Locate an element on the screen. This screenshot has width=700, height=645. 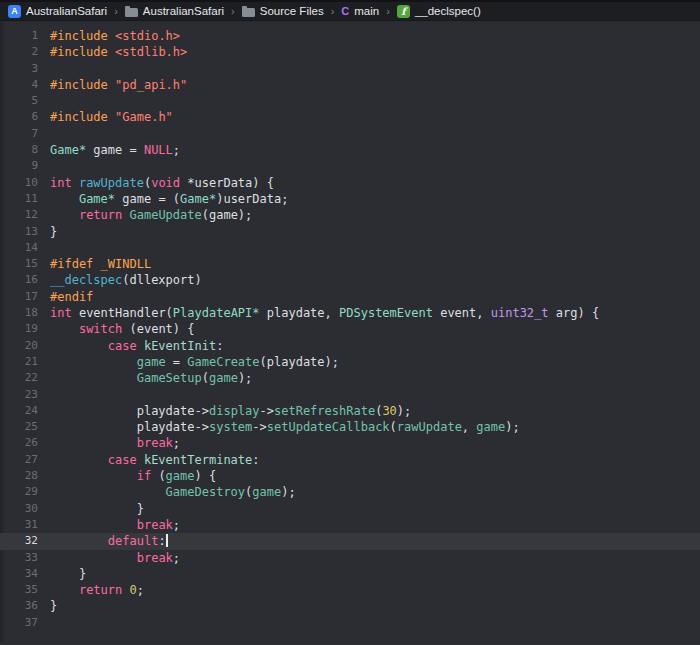
token-keyword: case is located at coordinates (126, 460).